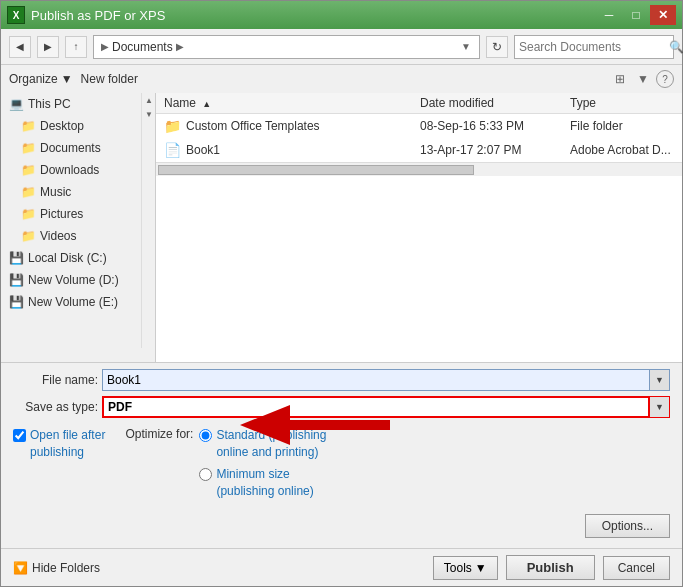 This screenshot has width=683, height=587. I want to click on optimize-label: Optimize for:, so click(159, 434).